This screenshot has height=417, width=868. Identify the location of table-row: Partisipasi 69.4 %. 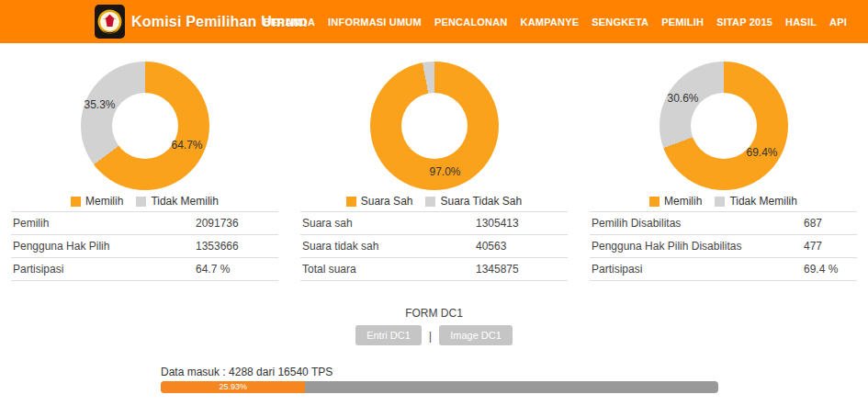
(724, 268).